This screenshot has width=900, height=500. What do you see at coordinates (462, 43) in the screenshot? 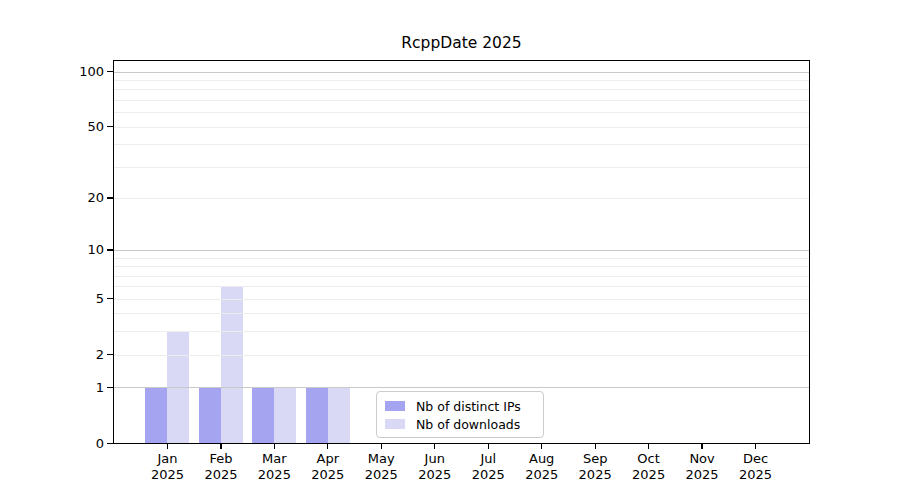
I see `chart-title: RcppDate 2025` at bounding box center [462, 43].